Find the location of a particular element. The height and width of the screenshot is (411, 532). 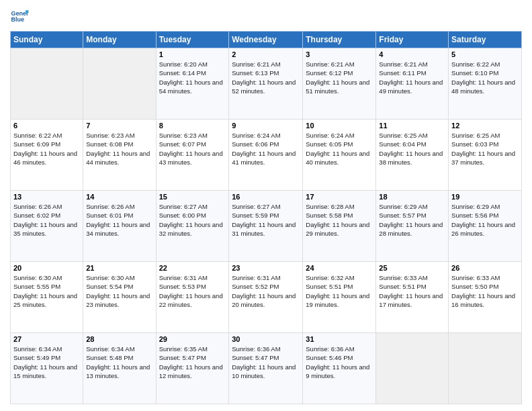

calendar-cell: 23Sunrise: 6:31 AM Sunset: 5:52 PM Dayli… is located at coordinates (266, 298).